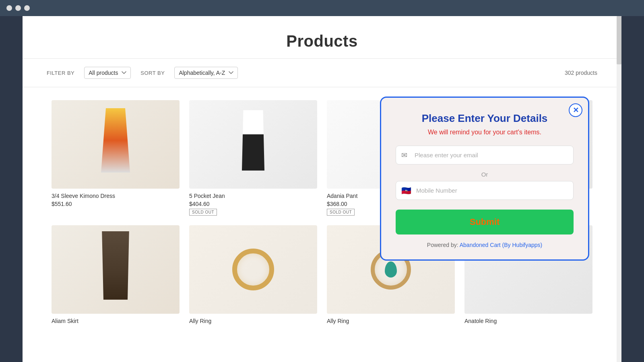 This screenshot has height=362, width=644. I want to click on product-card-5: Aliam Skirt, so click(116, 275).